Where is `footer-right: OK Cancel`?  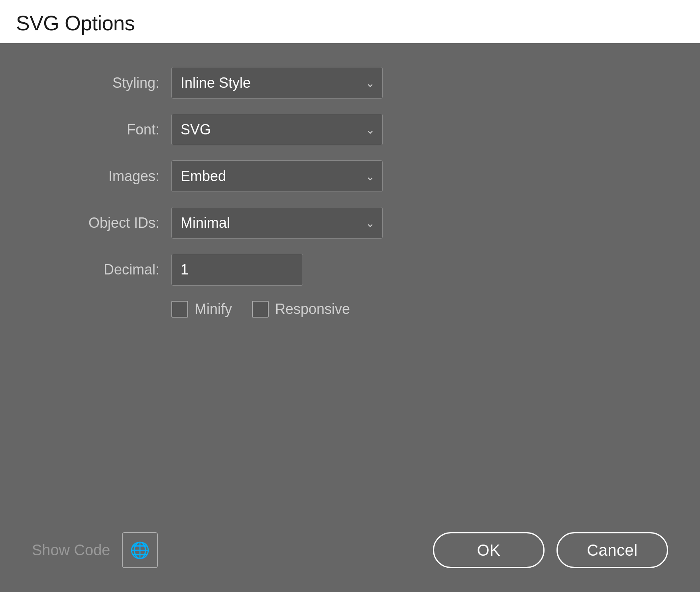
footer-right: OK Cancel is located at coordinates (551, 550).